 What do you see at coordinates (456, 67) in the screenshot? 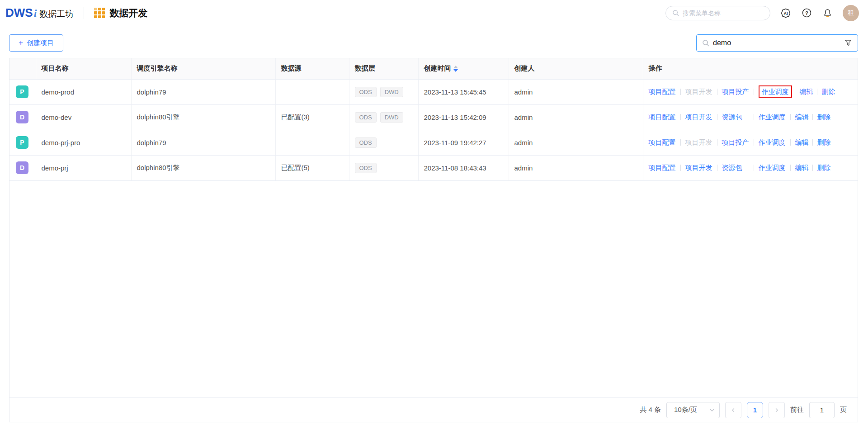
I see `sort-asc-icon` at bounding box center [456, 67].